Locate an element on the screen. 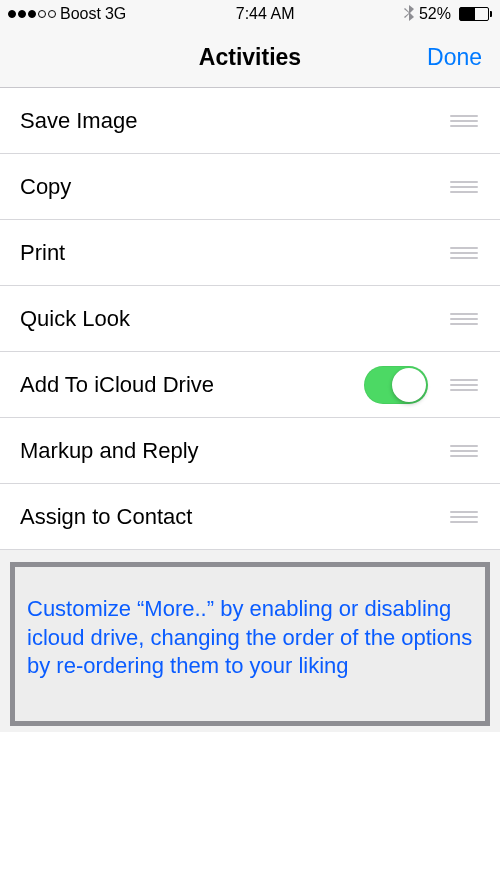 This screenshot has height=888, width=500. row-copy: Copy is located at coordinates (250, 187).